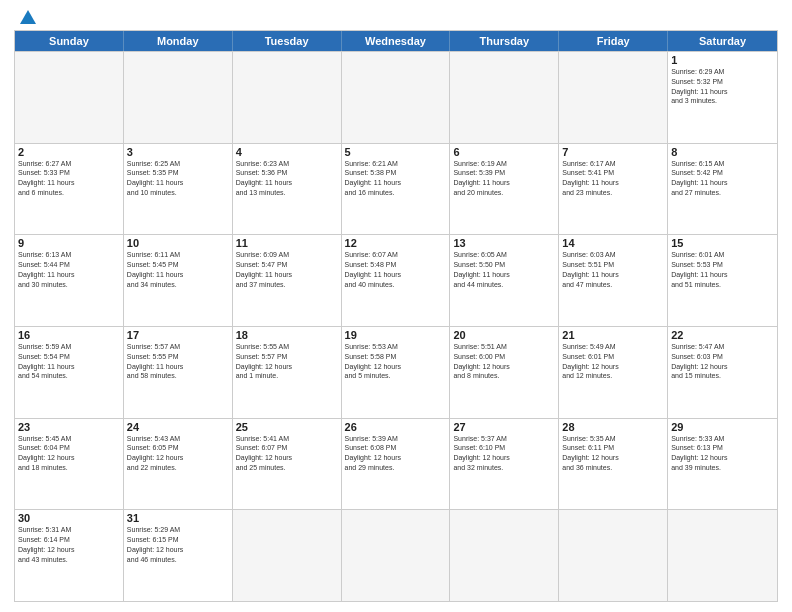 The height and width of the screenshot is (612, 792). I want to click on calendar-cell: 27Sunrise: 5:37 AM Sunset: 6:10 PM Dayli…, so click(504, 464).